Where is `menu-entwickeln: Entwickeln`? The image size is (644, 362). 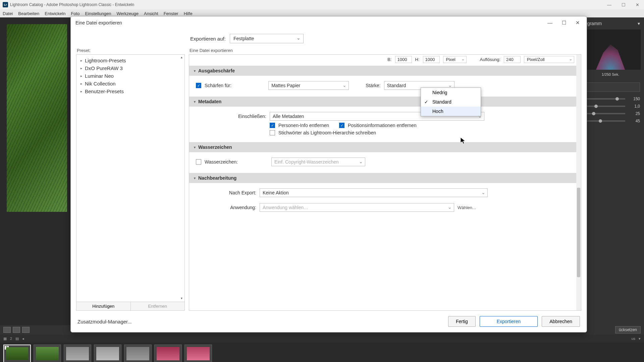
menu-entwickeln: Entwickeln is located at coordinates (55, 13).